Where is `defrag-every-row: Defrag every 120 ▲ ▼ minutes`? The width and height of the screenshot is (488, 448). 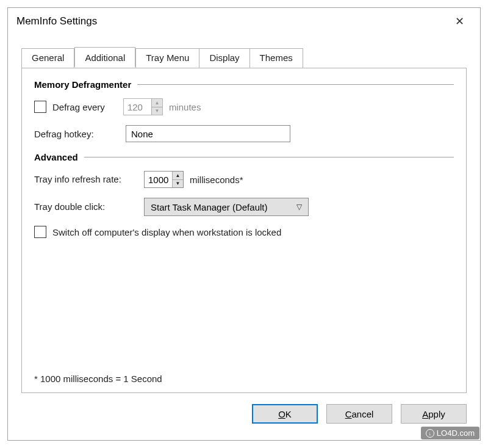 defrag-every-row: Defrag every 120 ▲ ▼ minutes is located at coordinates (244, 107).